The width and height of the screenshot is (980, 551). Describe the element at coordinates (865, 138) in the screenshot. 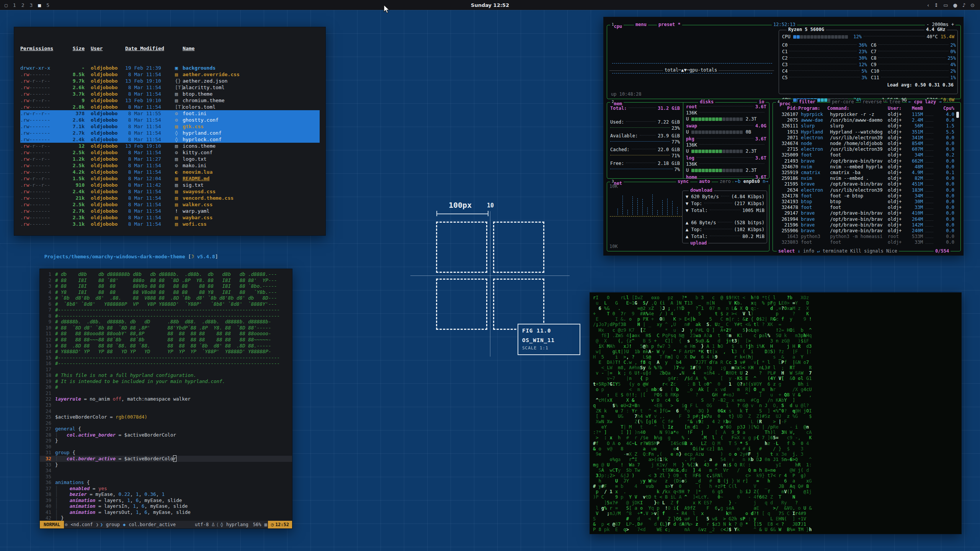

I see `proc-row: 2071 electron /usr/lib/electron39oldj+34…` at that location.